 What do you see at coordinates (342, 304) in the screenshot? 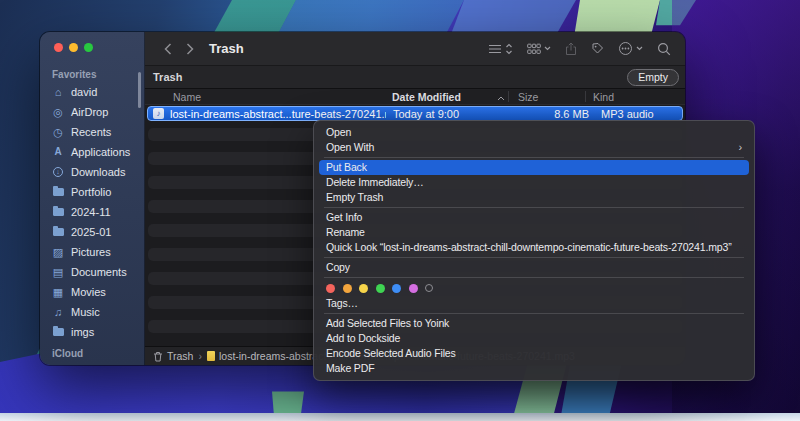
I see `menu-item-label: Tags…` at bounding box center [342, 304].